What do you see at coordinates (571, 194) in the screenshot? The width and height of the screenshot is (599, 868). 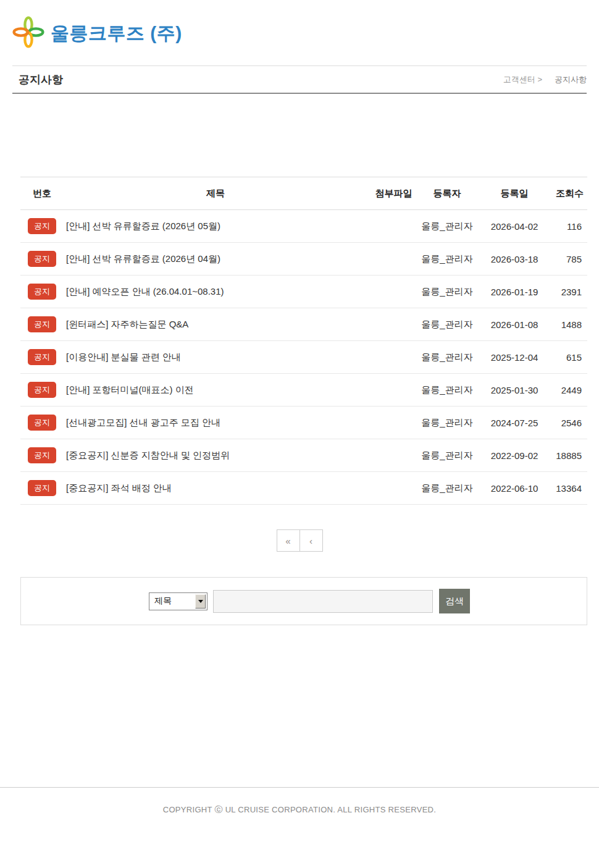 I see `col-header-views: 조회수` at bounding box center [571, 194].